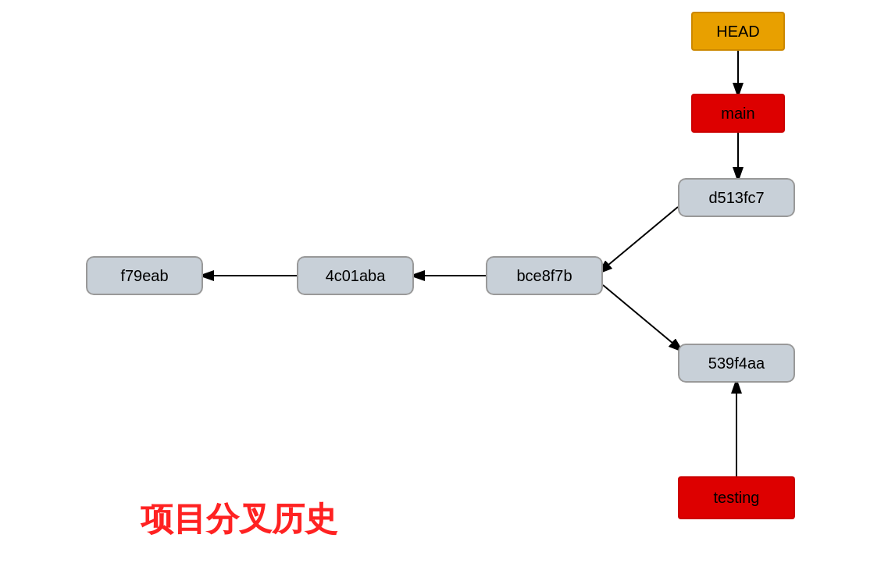 This screenshot has height=588, width=888. I want to click on f79eab-label: f79eab, so click(144, 276).